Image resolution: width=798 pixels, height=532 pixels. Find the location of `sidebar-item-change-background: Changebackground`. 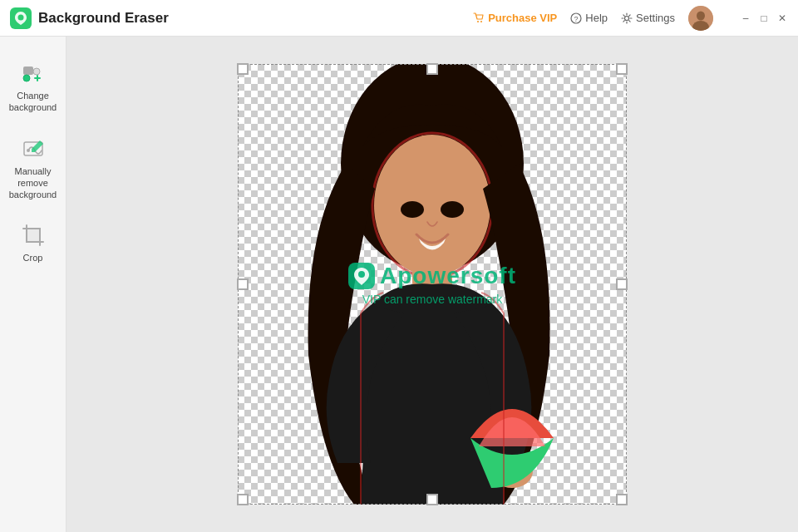

sidebar-item-change-background: Changebackground is located at coordinates (33, 86).